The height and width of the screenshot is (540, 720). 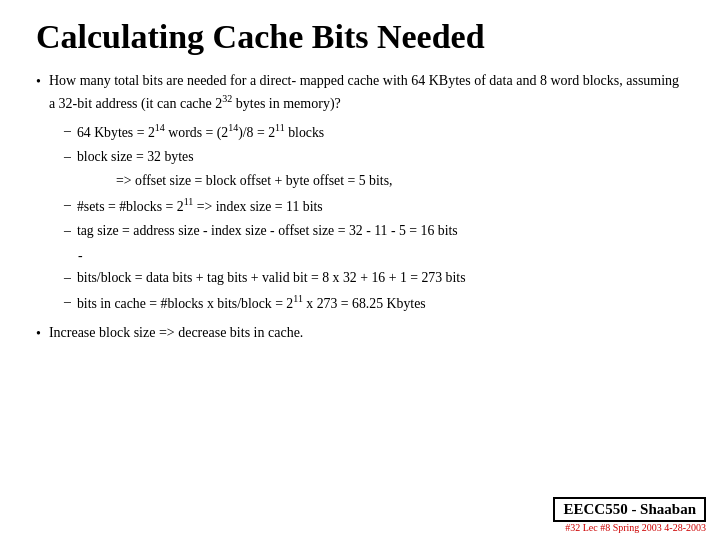 What do you see at coordinates (366, 92) in the screenshot?
I see `bullet-1-text: How many total bits are needed for a dir…` at bounding box center [366, 92].